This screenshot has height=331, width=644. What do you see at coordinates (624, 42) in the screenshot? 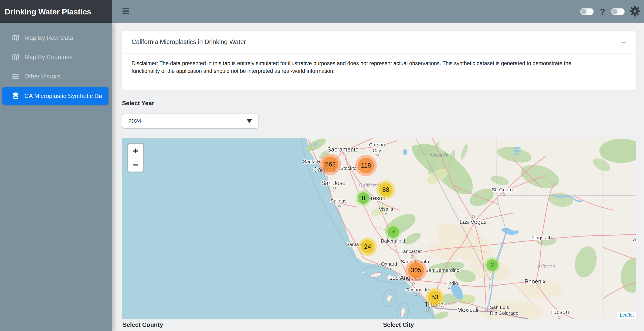
I see `collapse-button: −` at bounding box center [624, 42].